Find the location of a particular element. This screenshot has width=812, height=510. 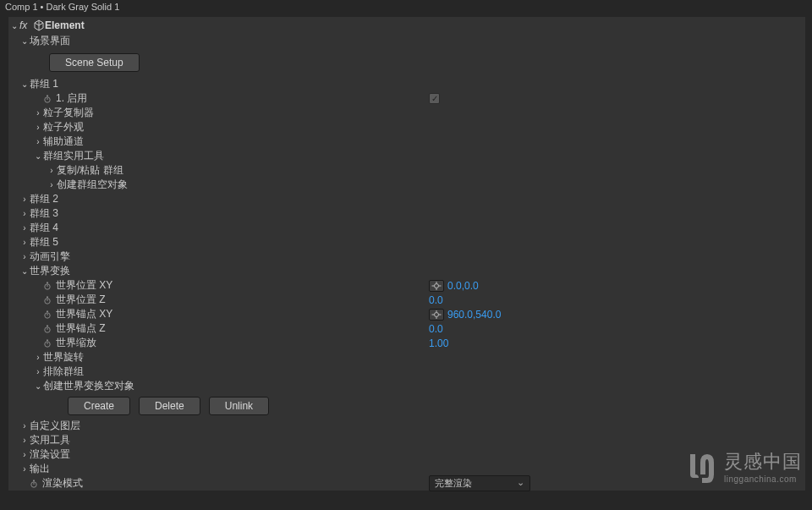

exclude-group-twisty is located at coordinates (38, 372).